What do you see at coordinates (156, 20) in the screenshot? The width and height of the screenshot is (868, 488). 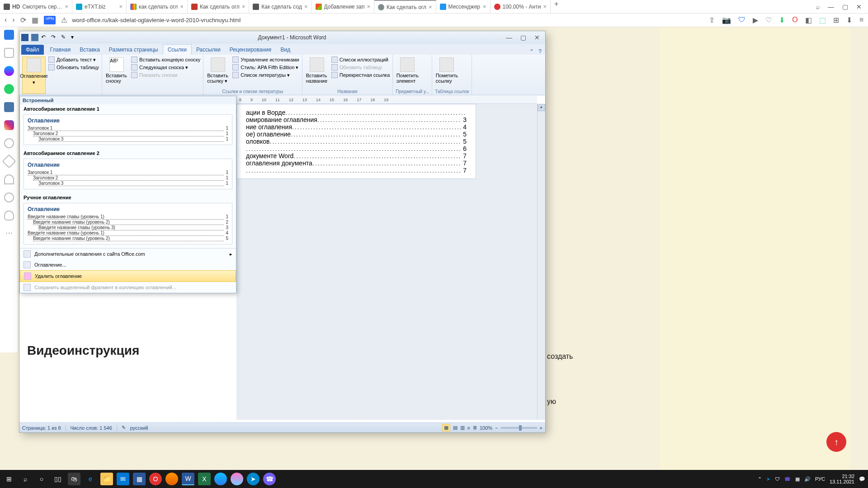 I see `address-url: word-office.ru/kak-sdelat-oglavlenie-v-w…` at bounding box center [156, 20].